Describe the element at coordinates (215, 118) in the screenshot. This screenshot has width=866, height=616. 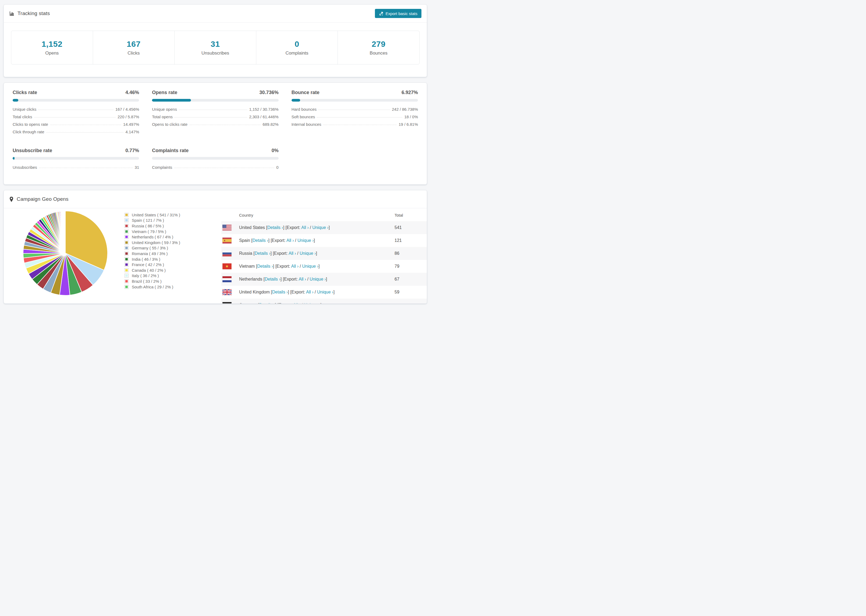
I see `rate-row-total-opens: Total opens2,303 / 61.446%` at that location.